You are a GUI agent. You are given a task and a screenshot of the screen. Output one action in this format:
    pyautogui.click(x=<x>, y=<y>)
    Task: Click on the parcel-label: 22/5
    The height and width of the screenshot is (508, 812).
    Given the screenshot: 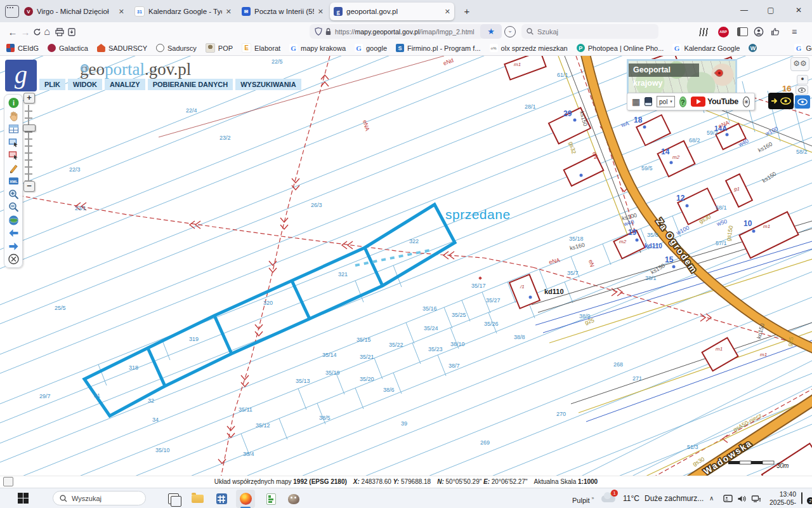 What is the action you would take?
    pyautogui.click(x=277, y=62)
    